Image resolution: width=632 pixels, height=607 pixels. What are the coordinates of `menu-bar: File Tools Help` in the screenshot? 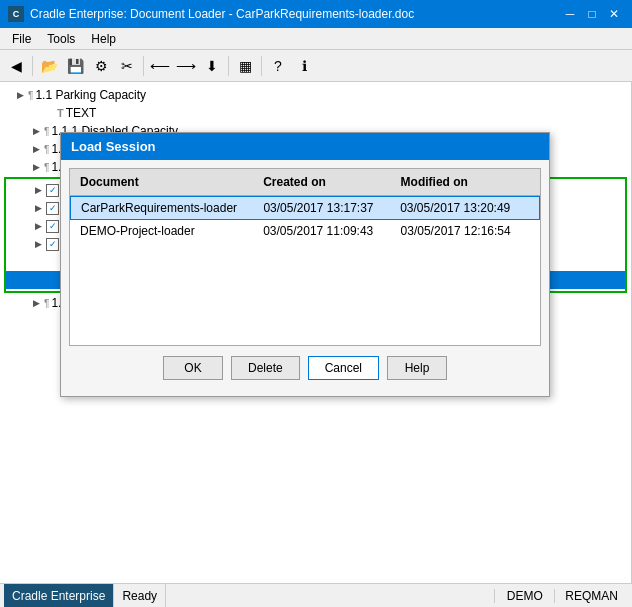 It's located at (316, 39).